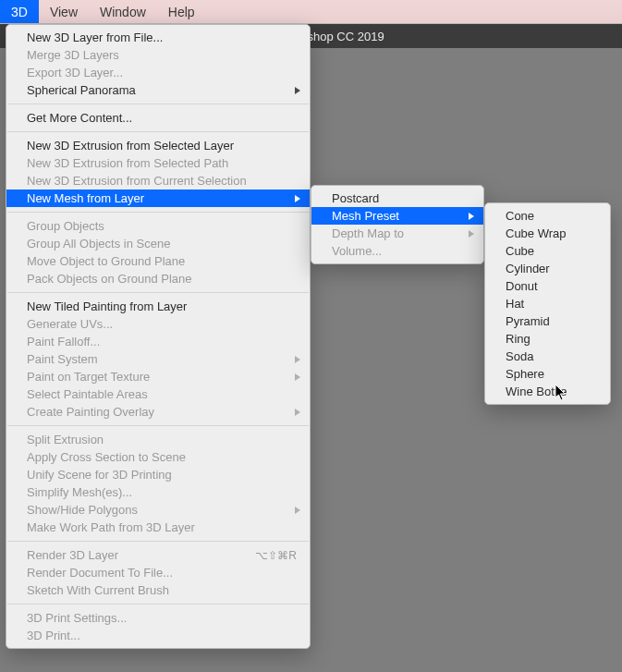  Describe the element at coordinates (158, 118) in the screenshot. I see `menu-3d-item-get-more-content: Get More Content...` at that location.